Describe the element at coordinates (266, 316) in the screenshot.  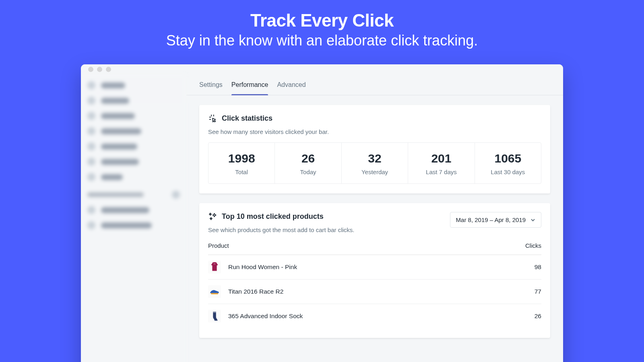
I see `product-name: 365 Advanced Indoor Sock` at that location.